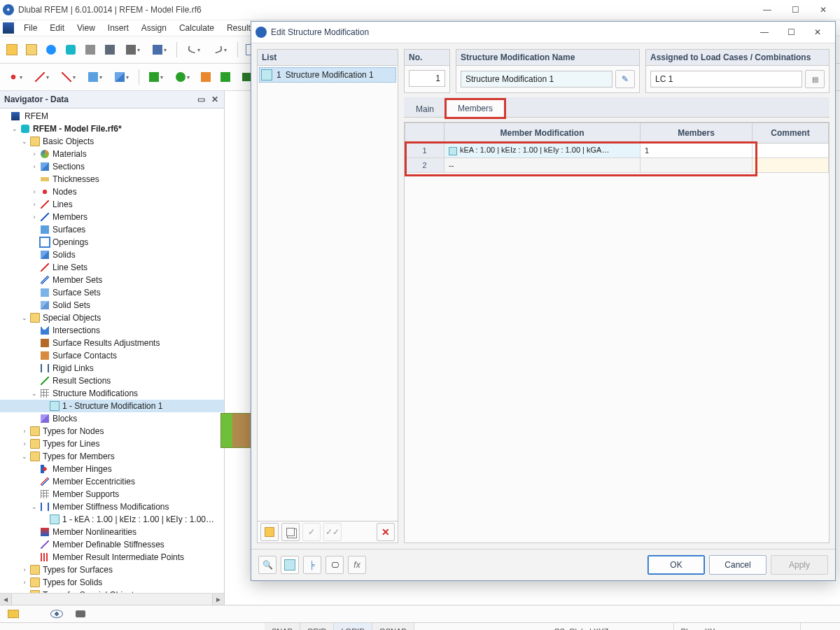 Image resolution: width=840 pixels, height=630 pixels. I want to click on tree-types-nodes: Types for Nodes, so click(73, 431).